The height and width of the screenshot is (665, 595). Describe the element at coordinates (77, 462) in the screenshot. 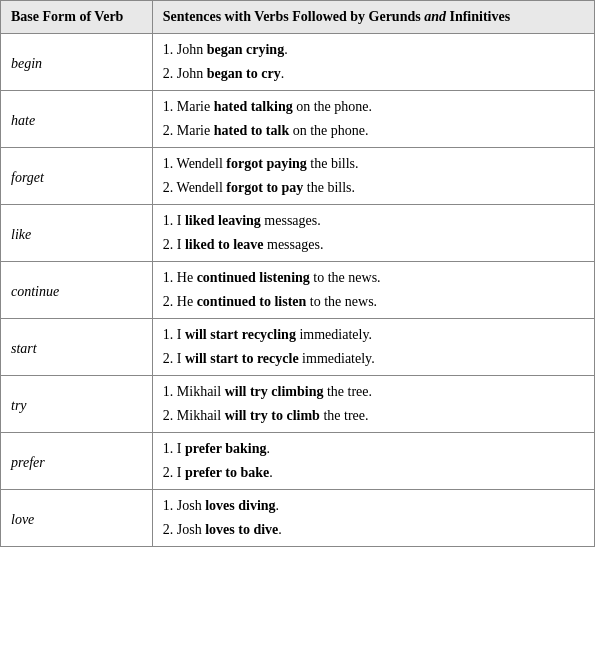

I see `verb-cell: prefer` at that location.